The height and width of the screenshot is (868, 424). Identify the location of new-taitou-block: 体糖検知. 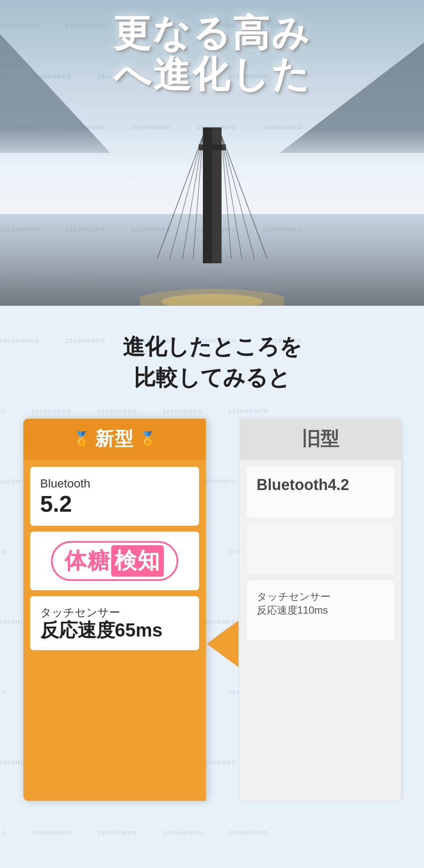
(115, 561).